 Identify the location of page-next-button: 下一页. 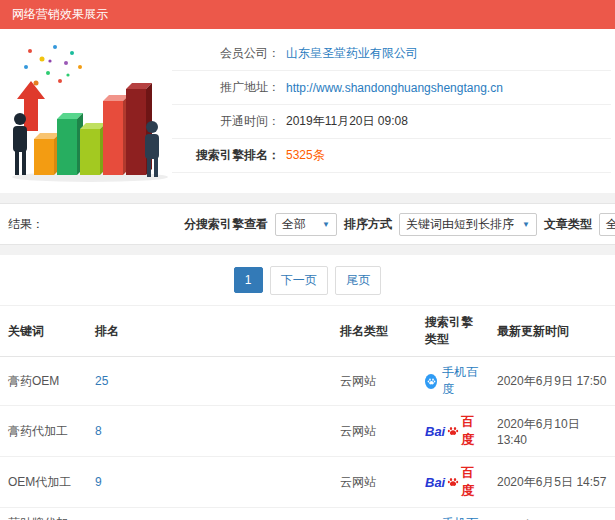
(299, 280).